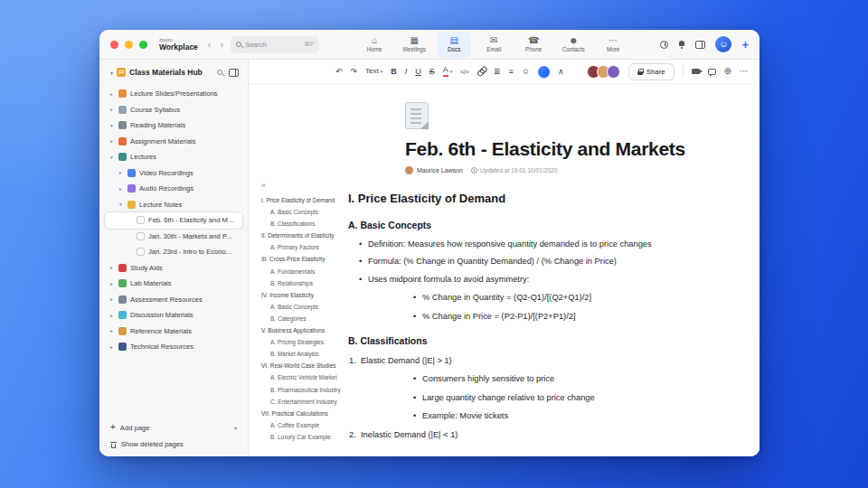 This screenshot has height=488, width=868. Describe the element at coordinates (174, 221) in the screenshot. I see `sidebar-item: Feb. 6th - Elasticity and M...` at that location.